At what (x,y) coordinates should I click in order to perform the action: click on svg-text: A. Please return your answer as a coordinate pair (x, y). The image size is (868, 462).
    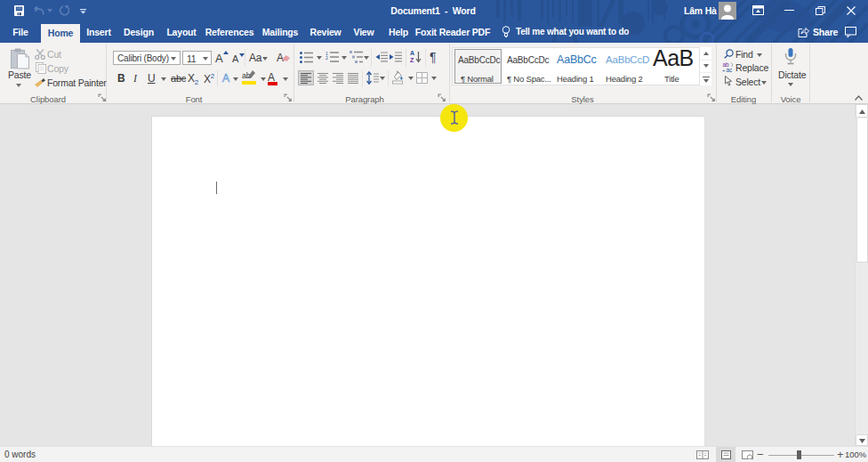
    Looking at the image, I should click on (413, 53).